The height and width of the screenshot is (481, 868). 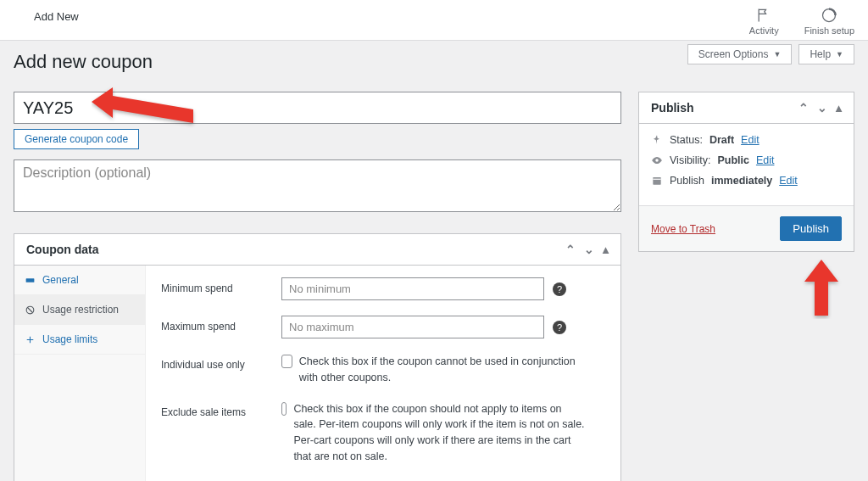 What do you see at coordinates (742, 181) in the screenshot?
I see `publish-when-value: immediately` at bounding box center [742, 181].